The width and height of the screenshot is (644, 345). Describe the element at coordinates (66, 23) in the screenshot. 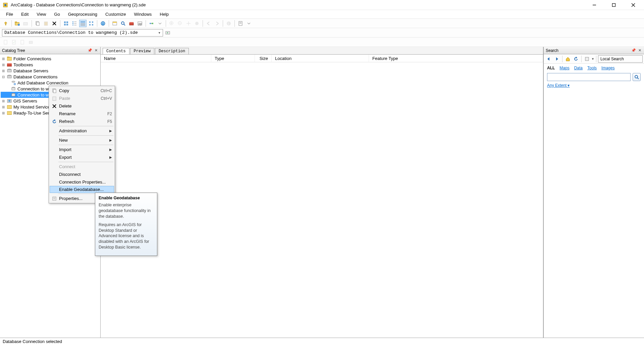

I see `large-icons-icon` at that location.